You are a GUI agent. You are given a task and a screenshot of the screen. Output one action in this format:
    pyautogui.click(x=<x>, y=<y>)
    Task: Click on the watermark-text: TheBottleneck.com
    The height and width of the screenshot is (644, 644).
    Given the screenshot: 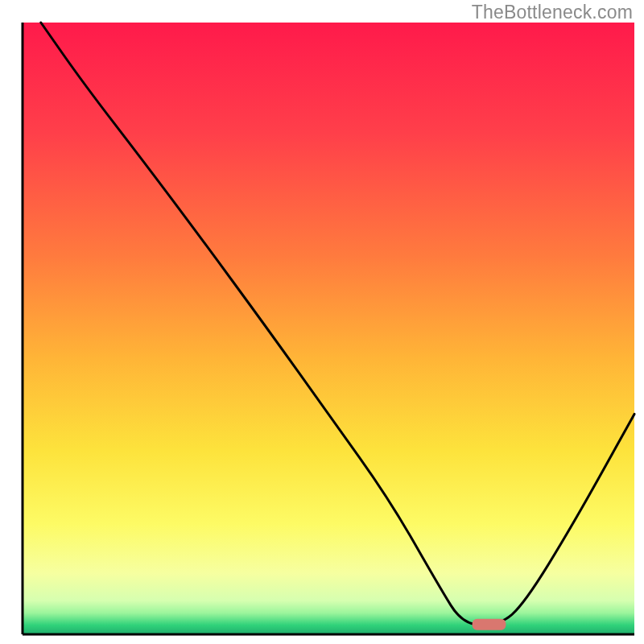 What is the action you would take?
    pyautogui.click(x=552, y=13)
    